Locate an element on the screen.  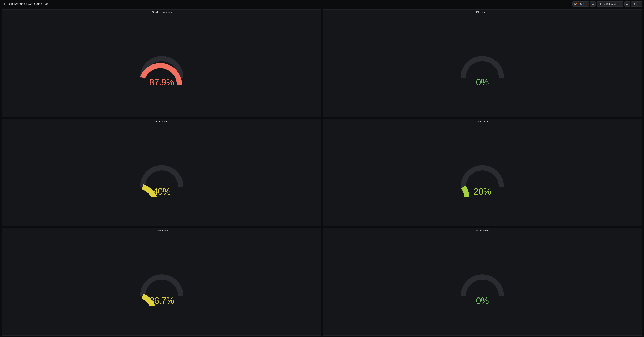
time-range-label: Last 30 minutes is located at coordinates (610, 4).